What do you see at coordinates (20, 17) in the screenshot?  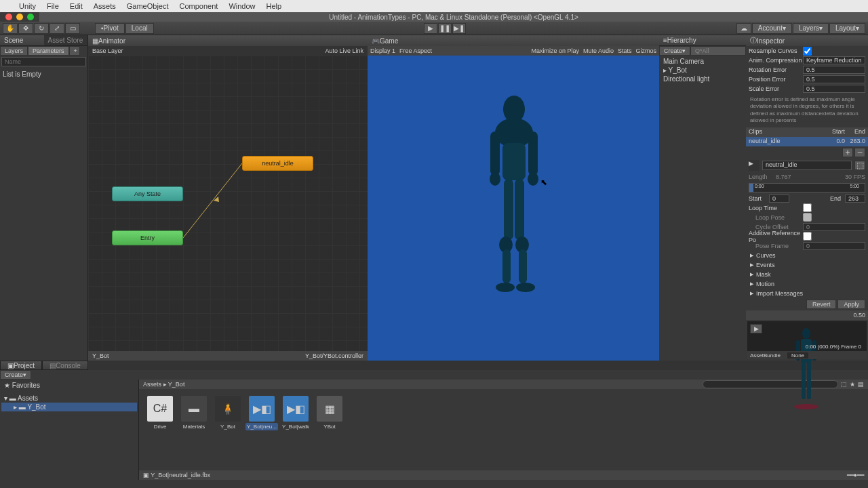 I see `minimize-icon` at bounding box center [20, 17].